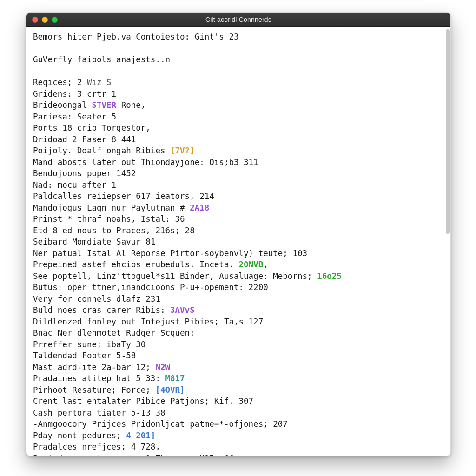  Describe the element at coordinates (266, 264) in the screenshot. I see `terminal-segment: ,` at that location.